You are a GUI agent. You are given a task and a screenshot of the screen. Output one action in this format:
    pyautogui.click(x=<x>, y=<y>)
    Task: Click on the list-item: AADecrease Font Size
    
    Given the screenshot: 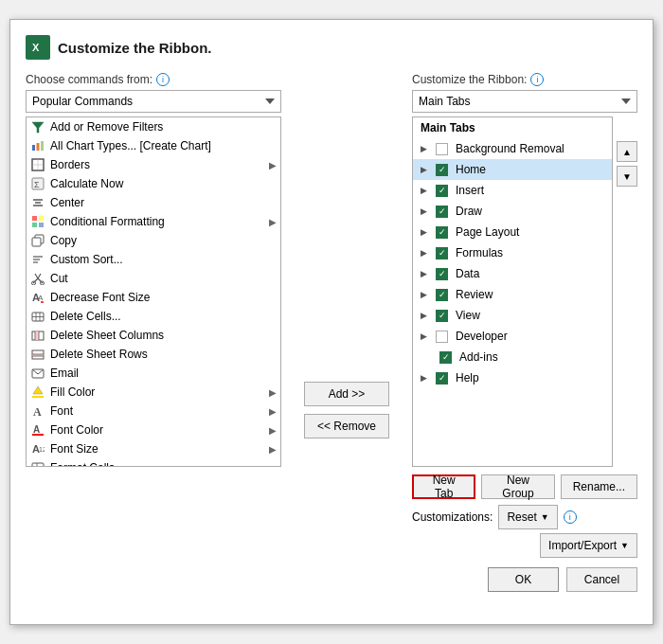 What is the action you would take?
    pyautogui.click(x=153, y=297)
    